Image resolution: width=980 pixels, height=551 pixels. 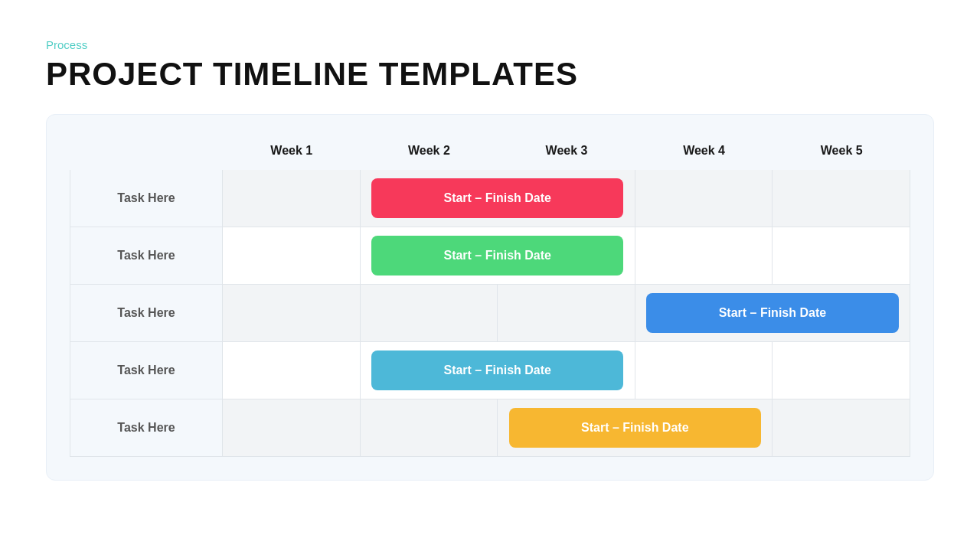 What do you see at coordinates (490, 256) in the screenshot?
I see `task-row-2: Task Here Start – Finish Date` at bounding box center [490, 256].